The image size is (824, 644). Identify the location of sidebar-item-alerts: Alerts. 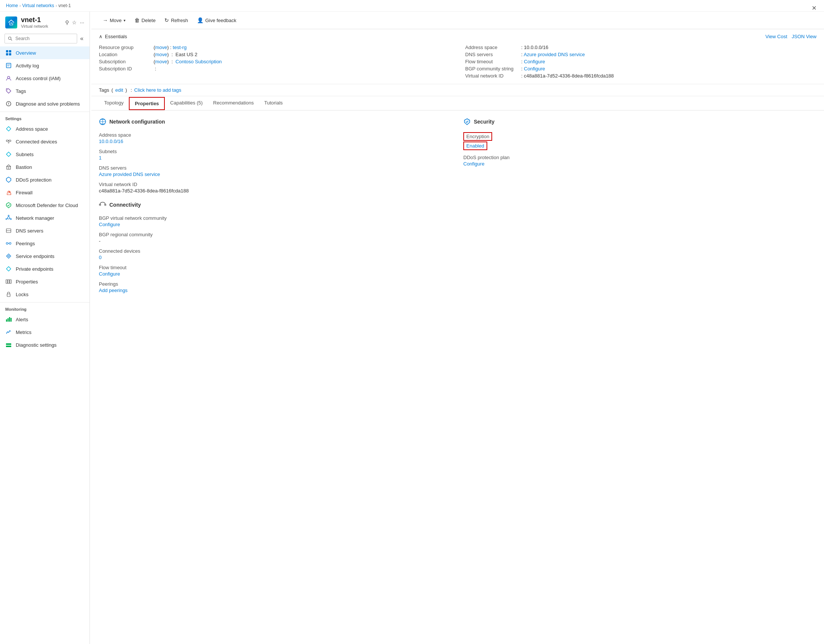
(45, 319).